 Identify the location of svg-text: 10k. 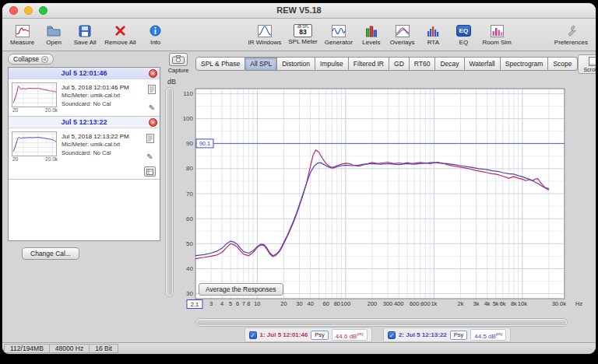
(522, 303).